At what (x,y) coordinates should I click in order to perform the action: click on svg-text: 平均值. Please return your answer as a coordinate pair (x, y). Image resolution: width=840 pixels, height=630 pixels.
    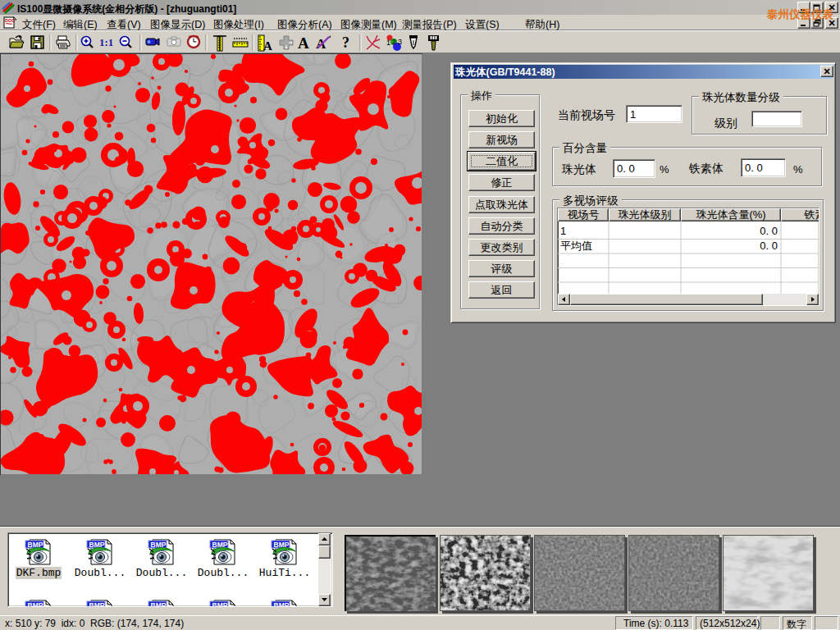
    Looking at the image, I should click on (576, 246).